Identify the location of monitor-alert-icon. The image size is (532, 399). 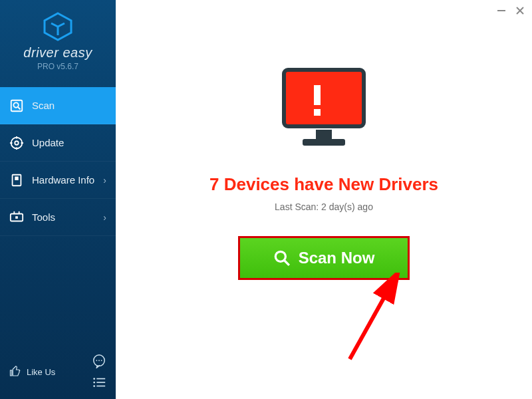
(324, 110).